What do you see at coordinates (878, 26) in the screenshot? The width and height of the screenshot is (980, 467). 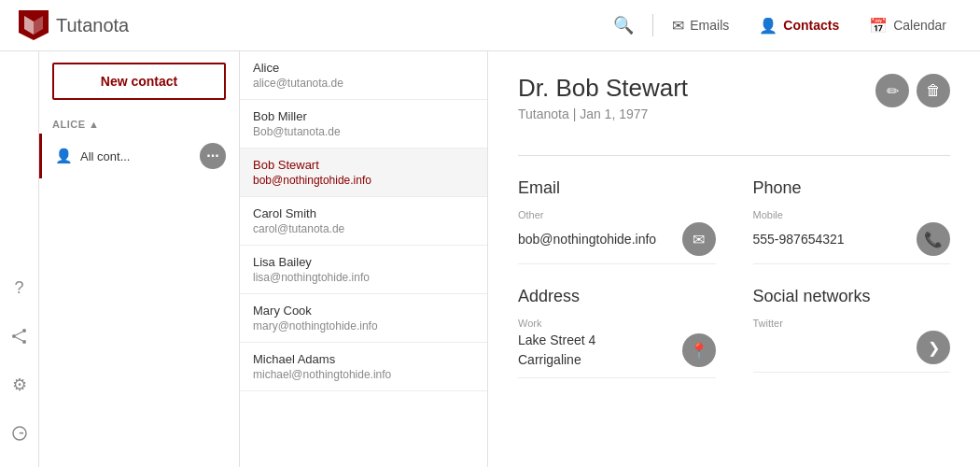 I see `calendar-icon: 📅` at bounding box center [878, 26].